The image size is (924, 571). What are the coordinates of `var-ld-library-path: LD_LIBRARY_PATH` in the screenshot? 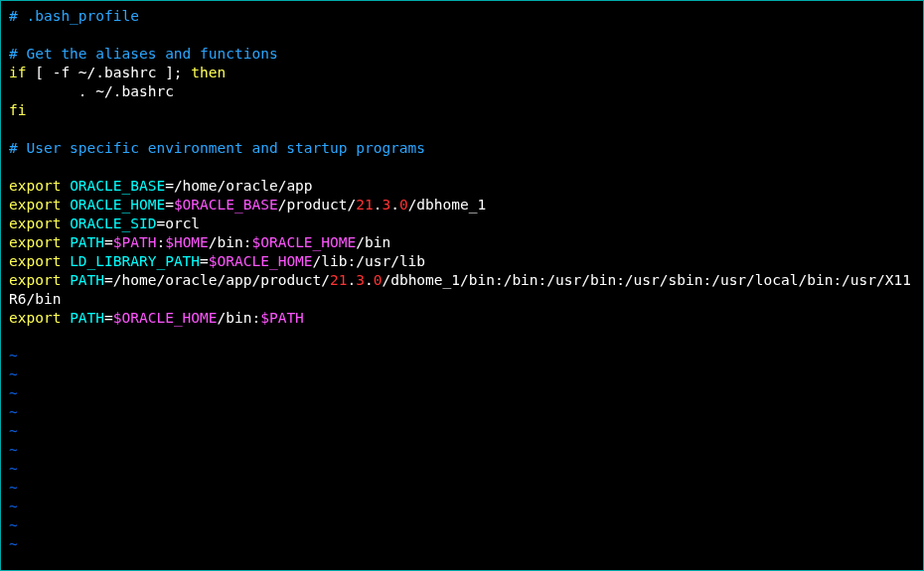 It's located at (135, 261).